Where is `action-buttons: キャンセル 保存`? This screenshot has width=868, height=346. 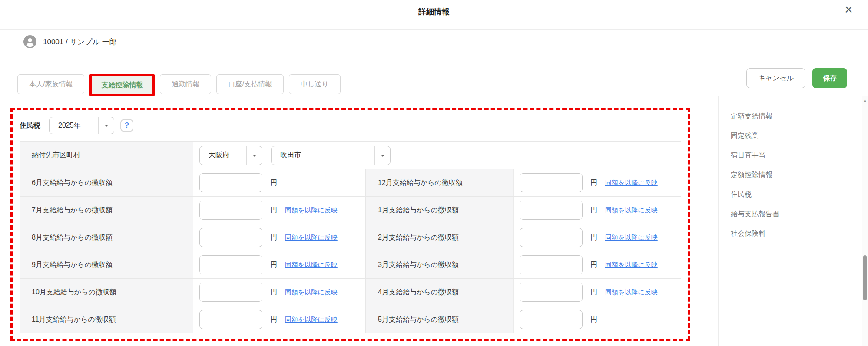
action-buttons: キャンセル 保存 is located at coordinates (797, 78).